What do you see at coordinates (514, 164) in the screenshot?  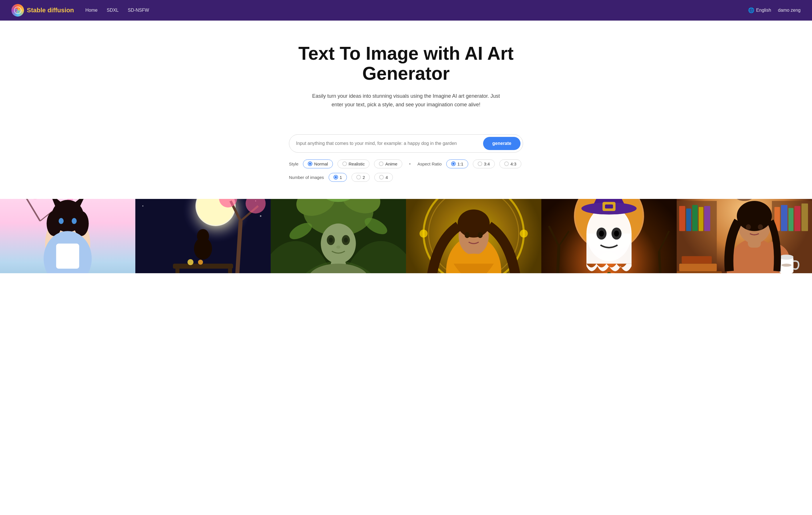 I see `ratio-4-3-label: 4:3` at bounding box center [514, 164].